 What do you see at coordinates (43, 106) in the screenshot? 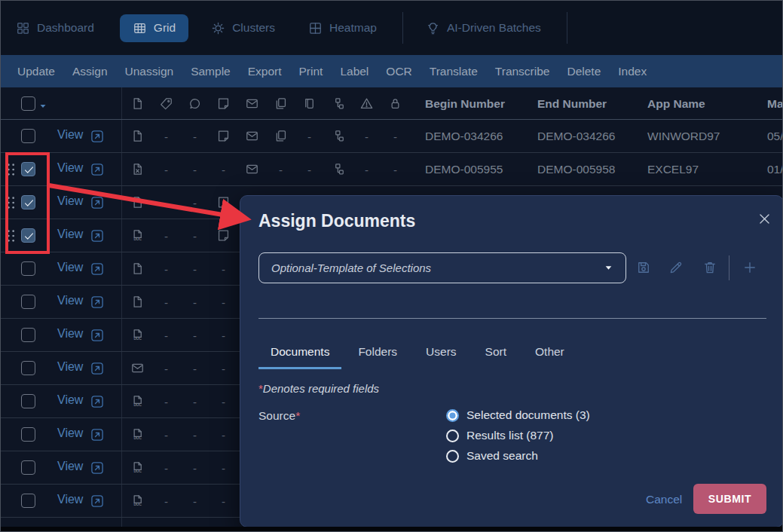
I see `select-menu-caret-icon` at bounding box center [43, 106].